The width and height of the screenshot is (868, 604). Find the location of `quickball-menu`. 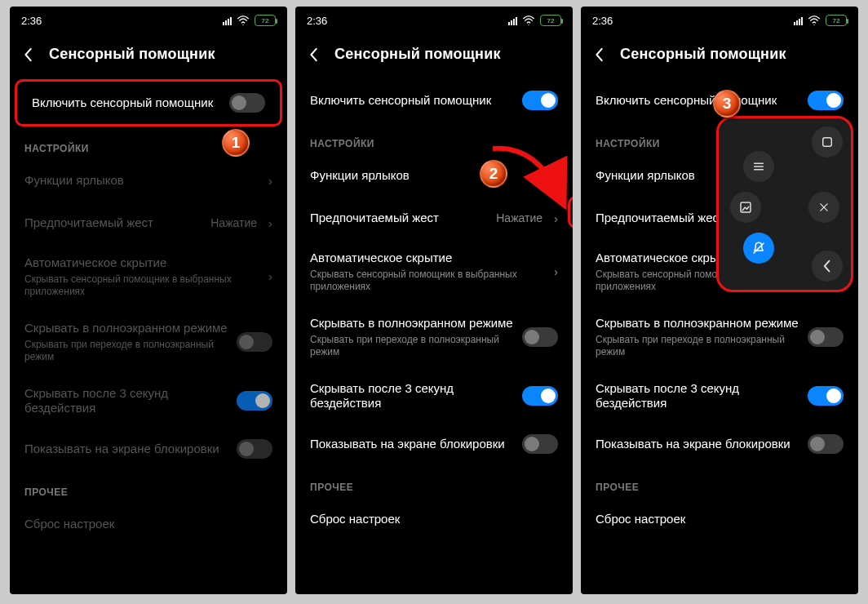

quickball-menu is located at coordinates (785, 204).